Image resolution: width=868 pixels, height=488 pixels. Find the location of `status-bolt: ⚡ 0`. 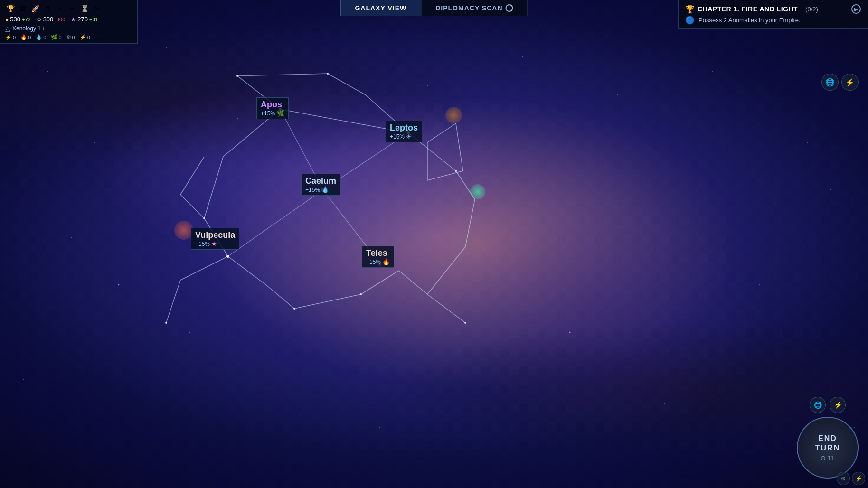

status-bolt: ⚡ 0 is located at coordinates (85, 37).